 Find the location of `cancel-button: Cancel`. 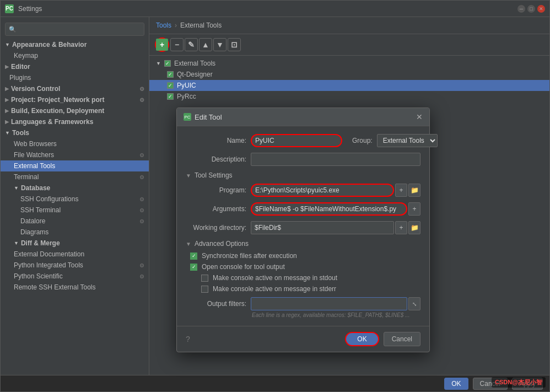

cancel-button: Cancel is located at coordinates (402, 339).